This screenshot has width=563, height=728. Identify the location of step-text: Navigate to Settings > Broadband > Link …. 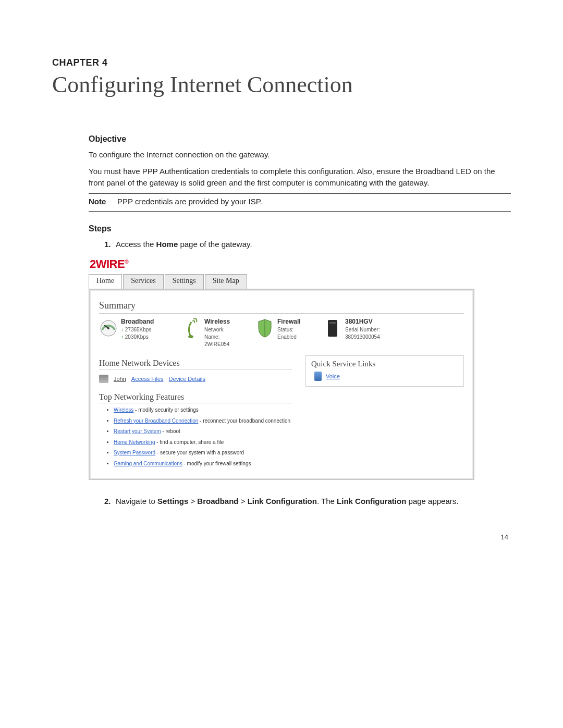
(287, 501).